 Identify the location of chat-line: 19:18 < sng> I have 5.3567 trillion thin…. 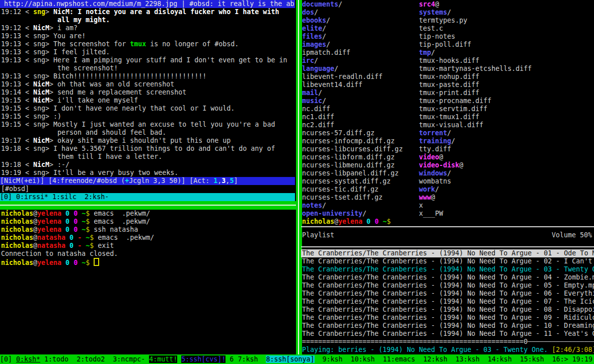
(148, 149).